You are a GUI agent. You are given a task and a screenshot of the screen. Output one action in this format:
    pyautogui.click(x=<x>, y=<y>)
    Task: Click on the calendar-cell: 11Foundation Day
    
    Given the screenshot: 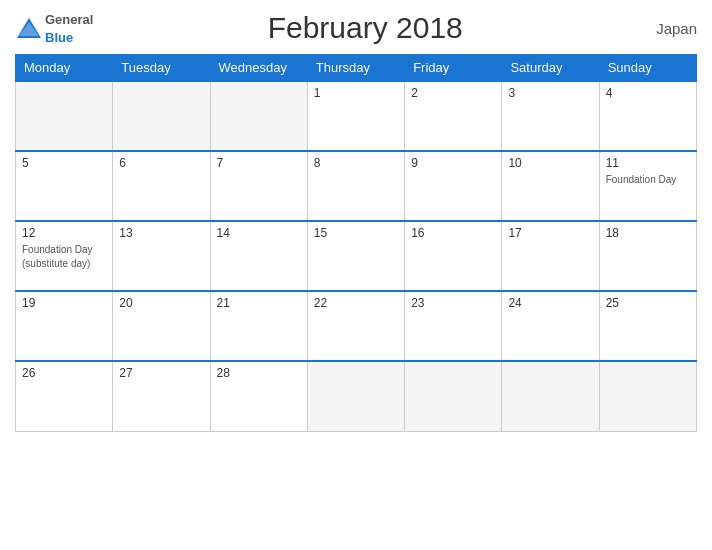 What is the action you would take?
    pyautogui.click(x=648, y=186)
    